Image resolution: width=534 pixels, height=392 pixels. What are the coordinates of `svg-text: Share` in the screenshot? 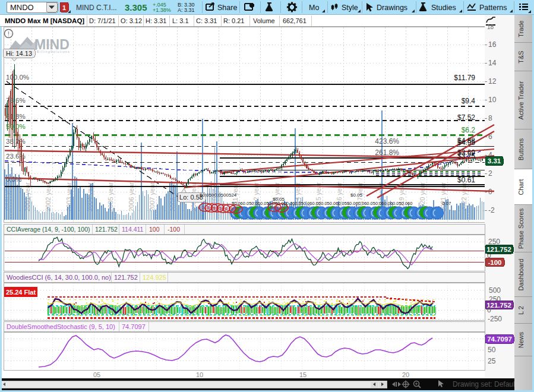 It's located at (227, 8).